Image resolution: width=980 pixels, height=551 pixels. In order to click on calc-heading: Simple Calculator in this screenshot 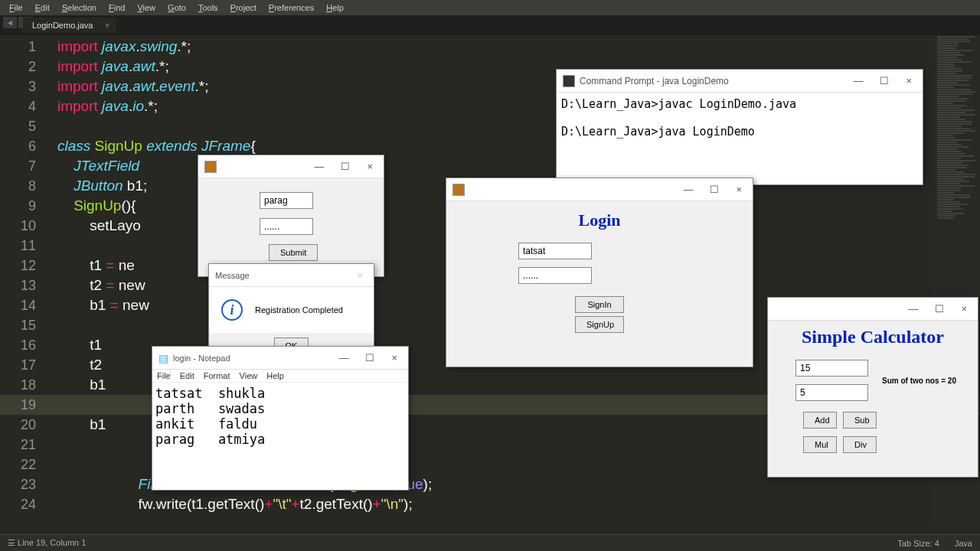, I will do `click(873, 337)`.